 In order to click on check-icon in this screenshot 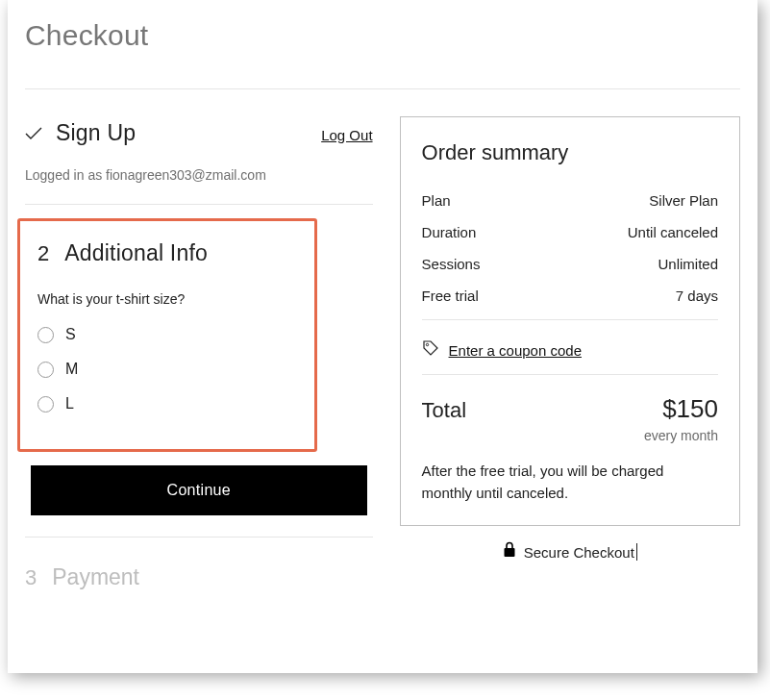, I will do `click(34, 136)`.